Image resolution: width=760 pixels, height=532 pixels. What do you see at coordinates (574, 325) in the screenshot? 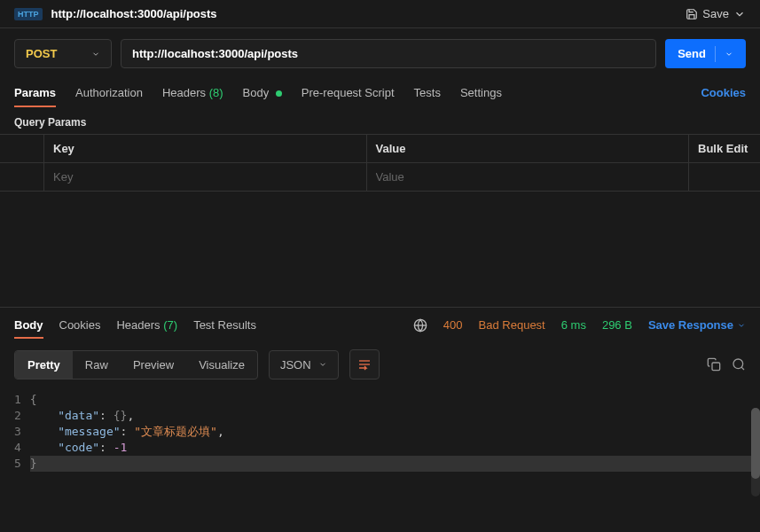
I see `status-time: 6 ms` at bounding box center [574, 325].